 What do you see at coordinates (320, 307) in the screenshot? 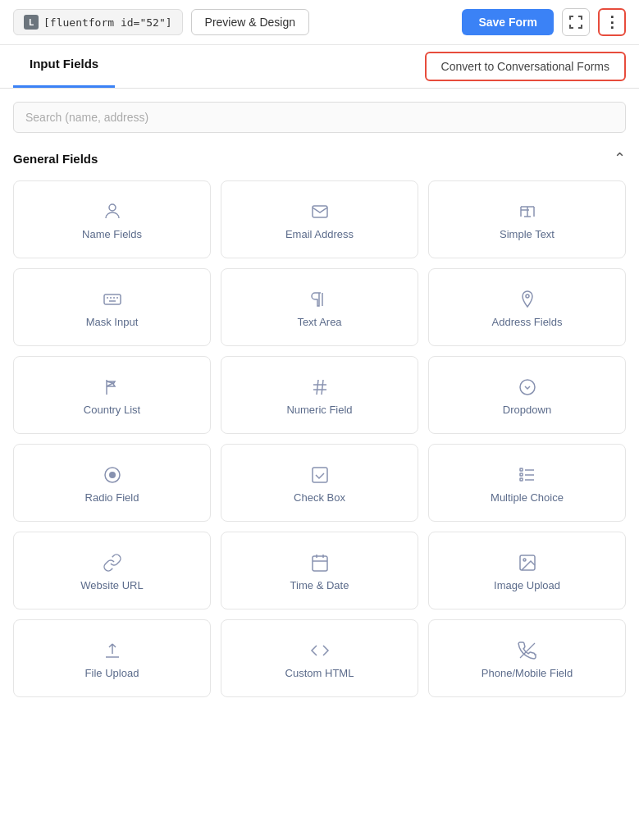
I see `field-card-text-area: Text Area` at bounding box center [320, 307].